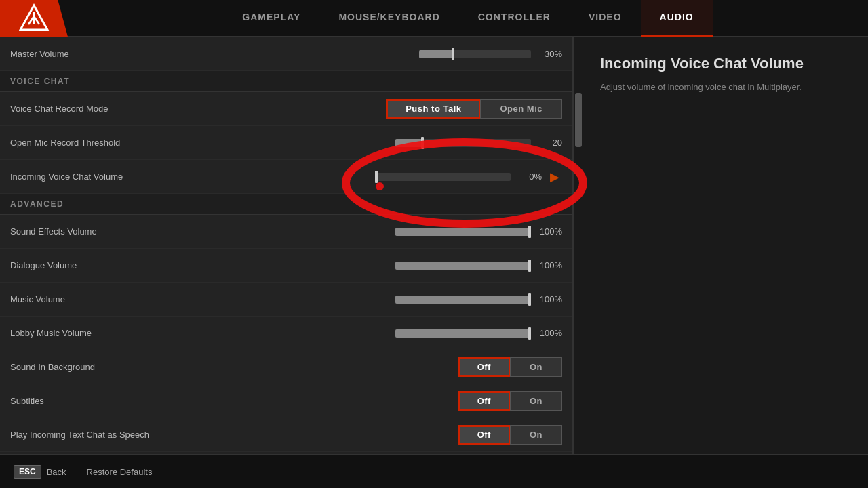  What do you see at coordinates (463, 232) in the screenshot?
I see `sound-effects-slider` at bounding box center [463, 232].